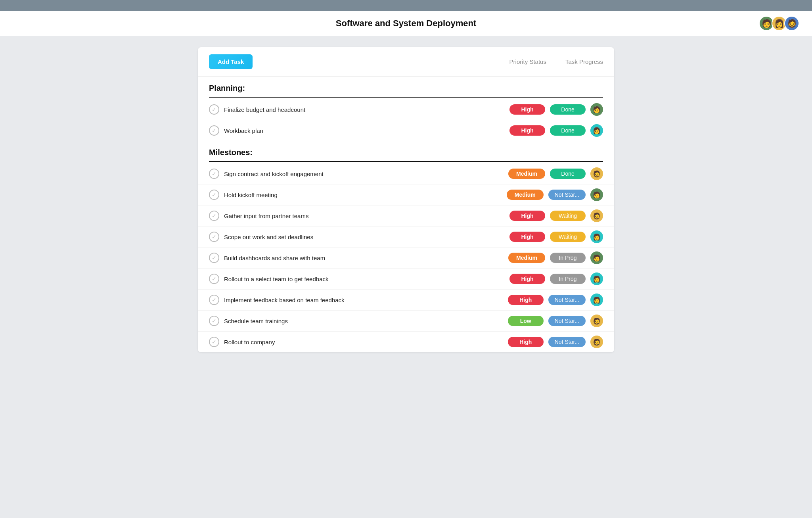  What do you see at coordinates (406, 109) in the screenshot?
I see `table-row: ✓ Finalize budget and headcount High Don…` at bounding box center [406, 109].